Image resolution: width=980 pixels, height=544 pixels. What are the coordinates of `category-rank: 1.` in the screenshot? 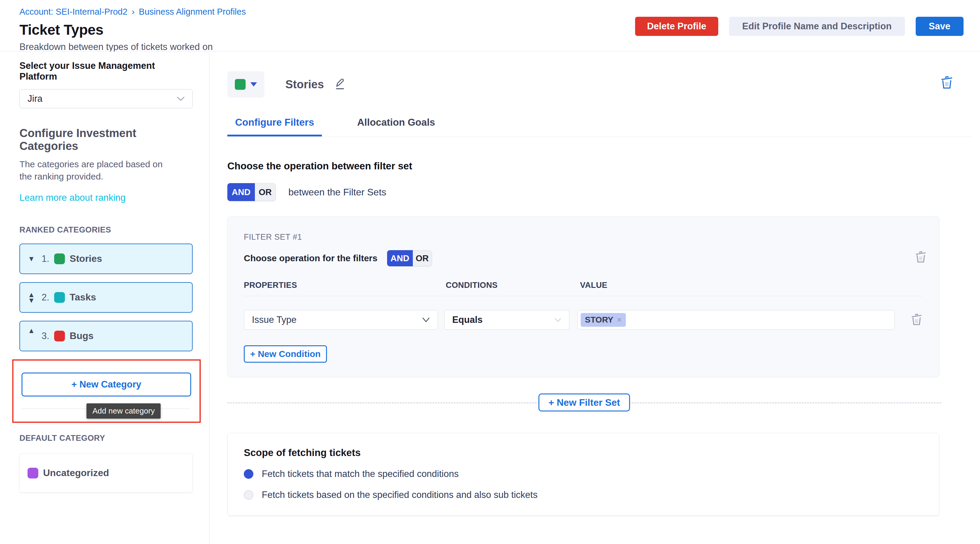 It's located at (46, 259).